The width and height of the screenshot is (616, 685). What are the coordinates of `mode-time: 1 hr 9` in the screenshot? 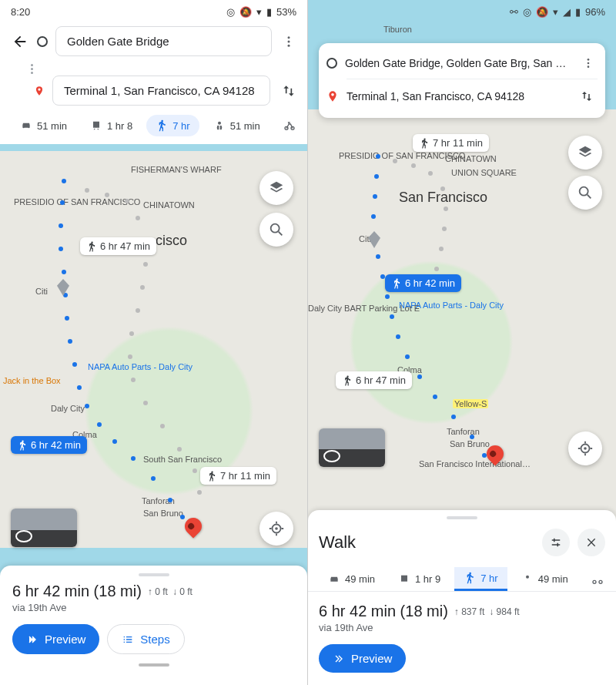 It's located at (428, 579).